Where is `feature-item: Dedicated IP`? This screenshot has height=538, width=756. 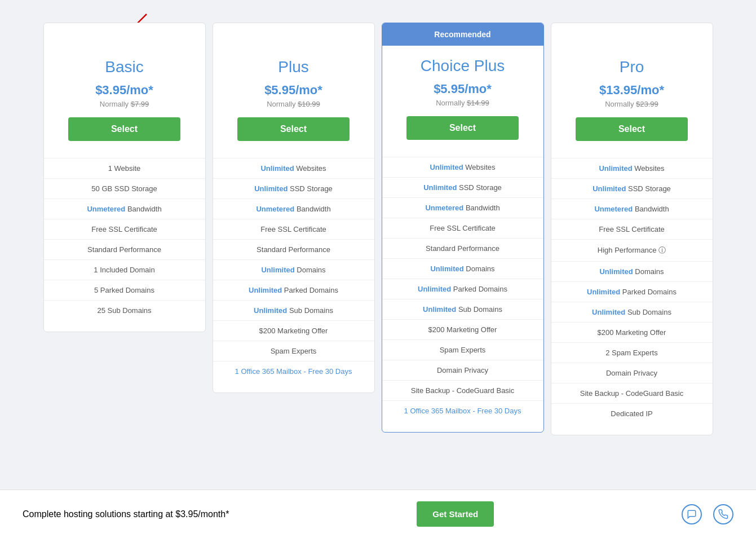
feature-item: Dedicated IP is located at coordinates (632, 413).